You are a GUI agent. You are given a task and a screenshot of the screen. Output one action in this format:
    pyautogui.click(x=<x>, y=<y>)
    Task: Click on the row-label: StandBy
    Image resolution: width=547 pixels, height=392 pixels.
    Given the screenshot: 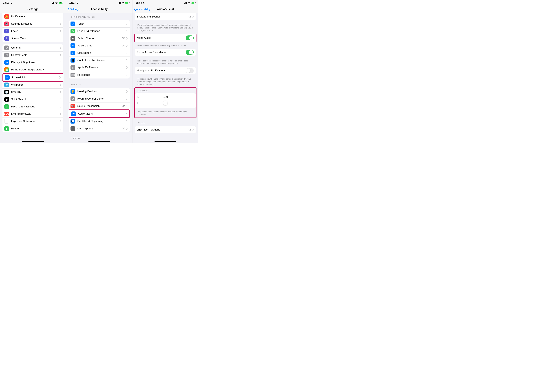 What is the action you would take?
    pyautogui.click(x=36, y=92)
    